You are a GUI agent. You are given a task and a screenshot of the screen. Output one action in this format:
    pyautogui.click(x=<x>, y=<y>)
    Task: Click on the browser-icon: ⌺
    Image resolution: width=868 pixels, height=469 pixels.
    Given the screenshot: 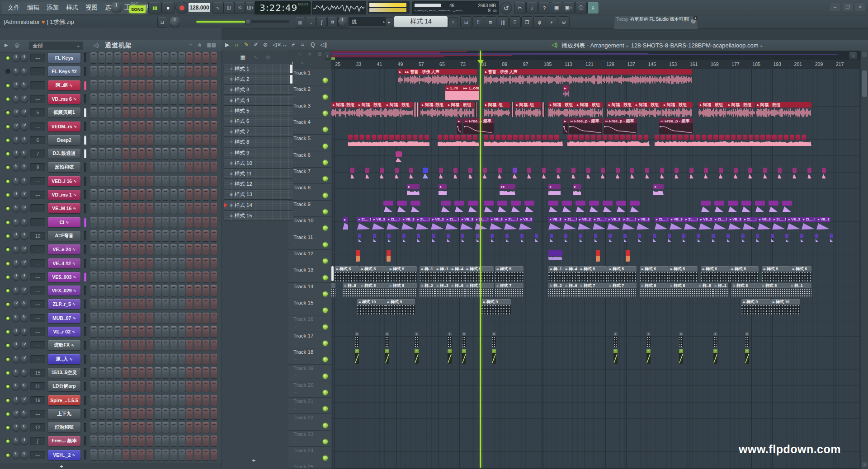 What is the action you would take?
    pyautogui.click(x=515, y=22)
    